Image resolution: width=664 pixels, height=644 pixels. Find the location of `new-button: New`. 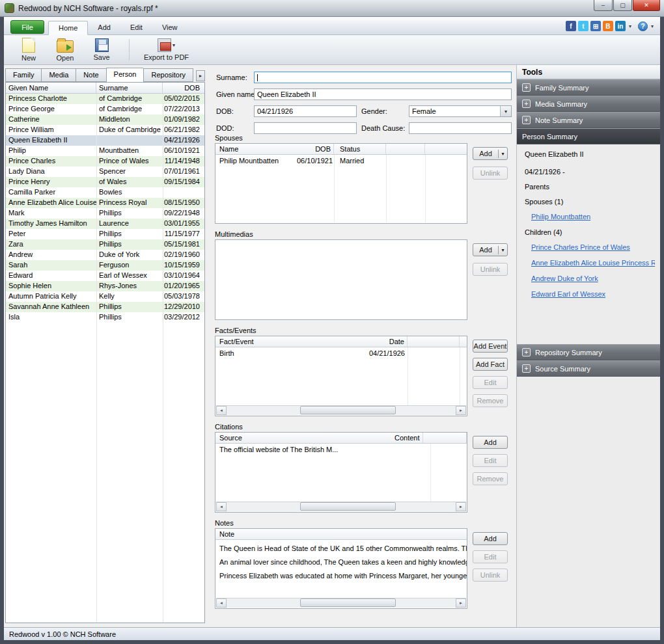

new-button: New is located at coordinates (29, 49).